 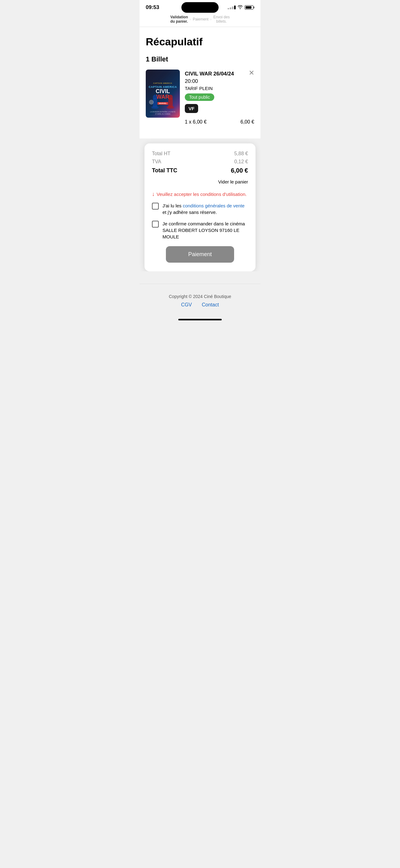 What do you see at coordinates (220, 97) in the screenshot?
I see `movie-info: CIVIL WAR 26/04/24 20:00 TARIF PLEIN Tou…` at bounding box center [220, 97].